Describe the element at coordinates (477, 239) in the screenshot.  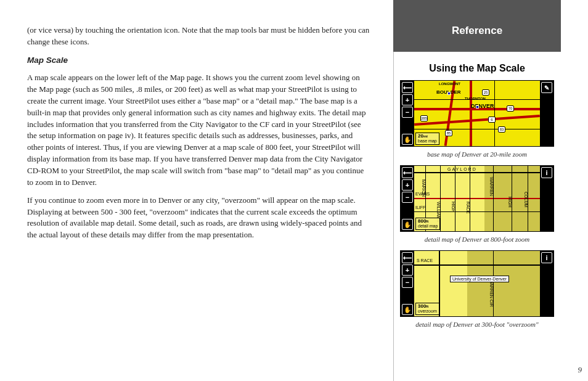
I see `figure2-caption: detail map of Denver at 800-foot zoom` at that location.